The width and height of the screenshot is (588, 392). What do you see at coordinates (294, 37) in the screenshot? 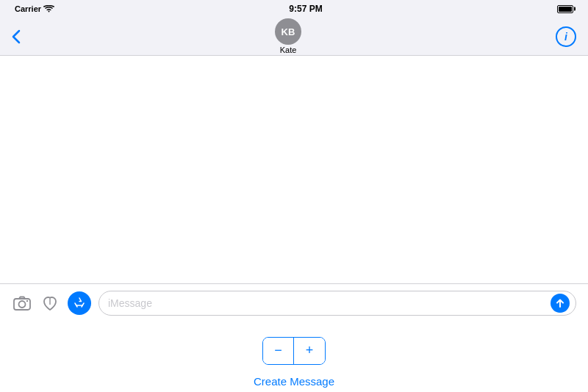
I see `navigation-bar: KB Kate i` at bounding box center [294, 37].